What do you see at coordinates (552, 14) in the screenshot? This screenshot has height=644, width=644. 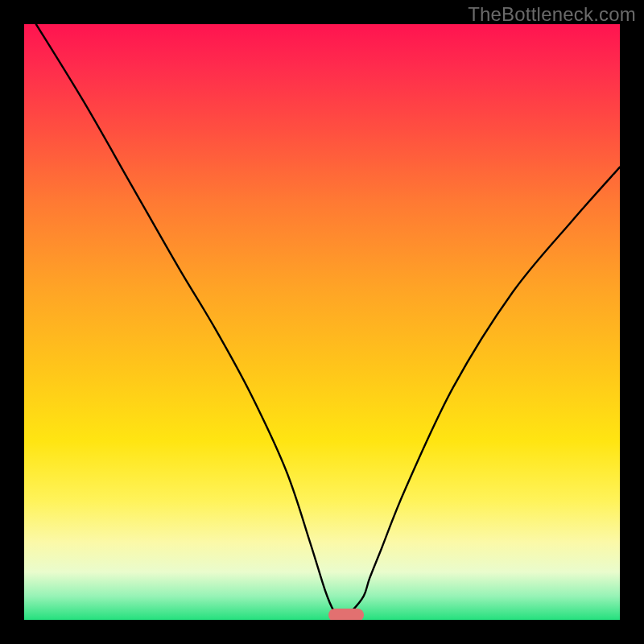 I see `watermark-text: TheBottleneck.com` at bounding box center [552, 14].